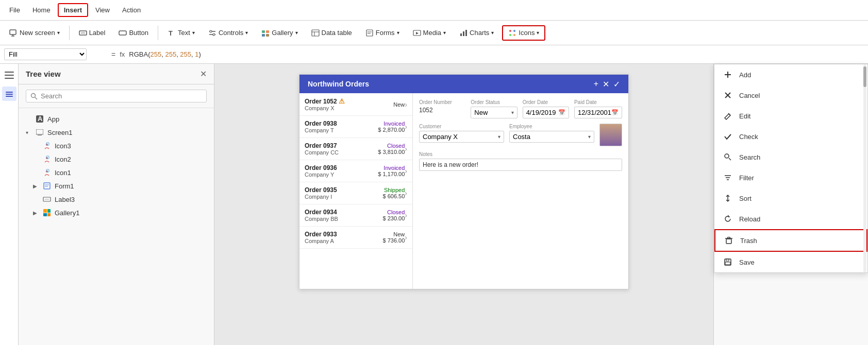 The image size is (868, 345). What do you see at coordinates (116, 213) in the screenshot?
I see `tree-item-gallery1: ▶ Gallery1` at bounding box center [116, 213].